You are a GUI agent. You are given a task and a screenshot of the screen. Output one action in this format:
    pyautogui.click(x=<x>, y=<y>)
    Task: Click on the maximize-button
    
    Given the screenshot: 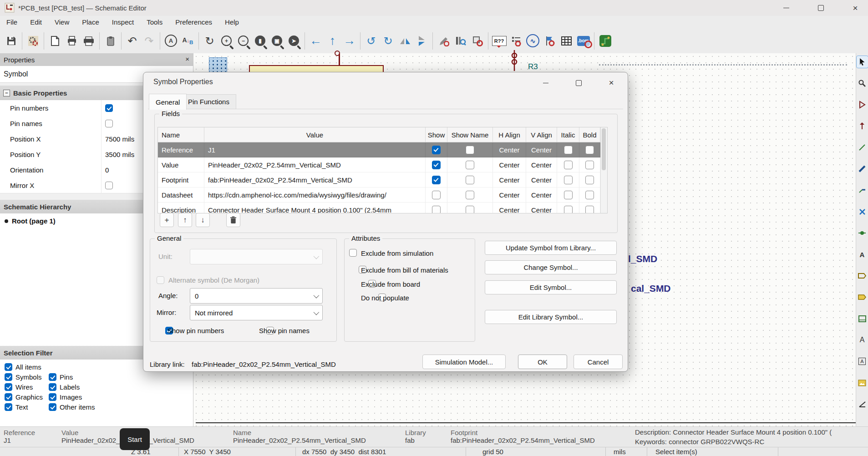 What is the action you would take?
    pyautogui.click(x=821, y=8)
    